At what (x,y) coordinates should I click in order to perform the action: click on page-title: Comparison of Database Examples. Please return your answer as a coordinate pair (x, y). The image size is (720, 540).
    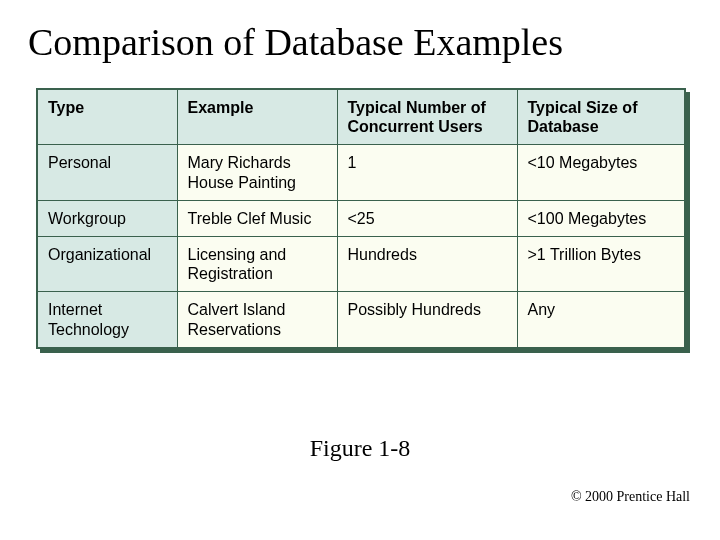
    Looking at the image, I should click on (360, 42).